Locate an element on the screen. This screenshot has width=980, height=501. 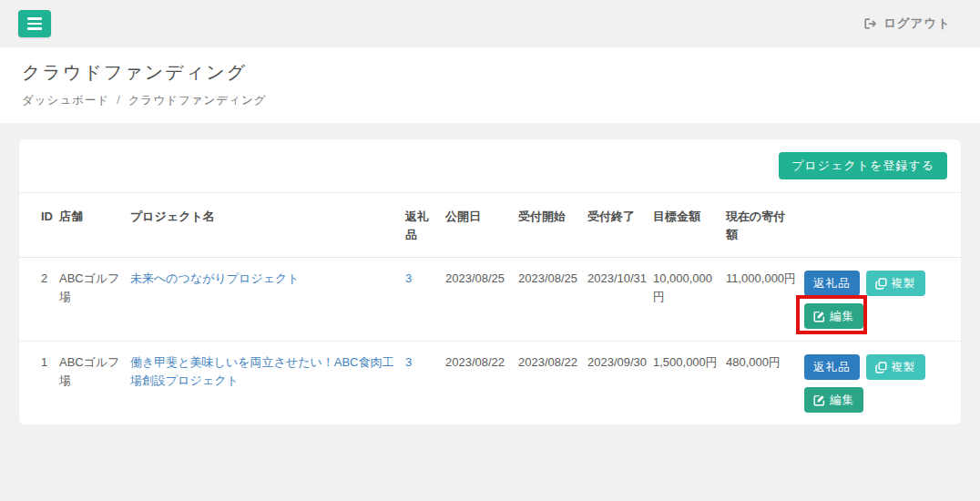
cell-accept-end: 2023/10/31 is located at coordinates (620, 300).